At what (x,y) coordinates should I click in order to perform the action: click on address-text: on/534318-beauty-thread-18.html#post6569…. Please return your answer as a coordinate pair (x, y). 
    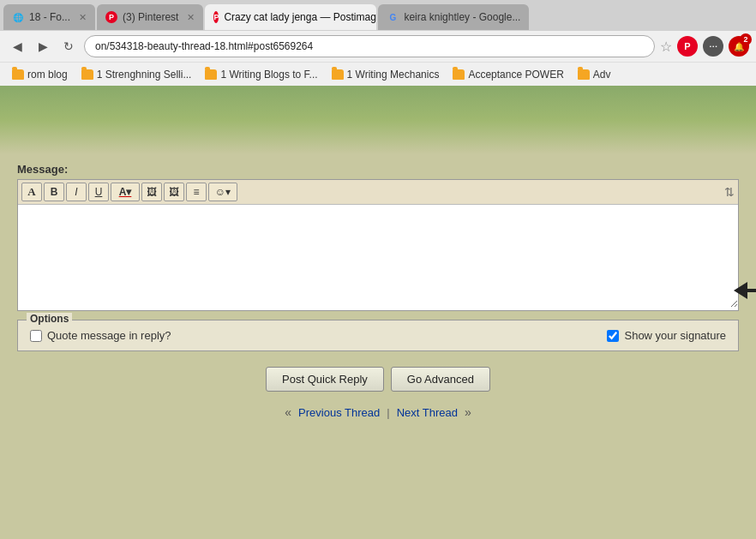
    Looking at the image, I should click on (204, 46).